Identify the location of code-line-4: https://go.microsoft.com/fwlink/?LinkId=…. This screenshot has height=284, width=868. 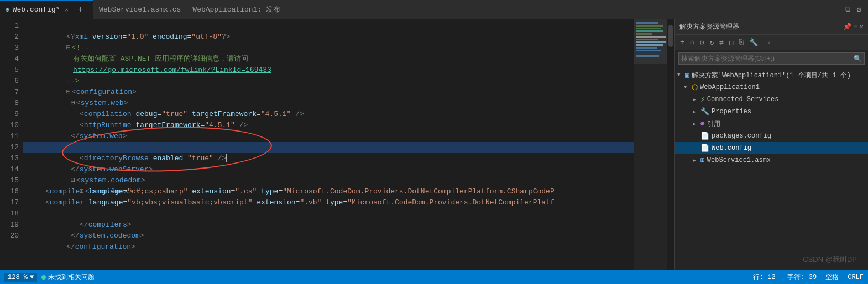
(328, 59).